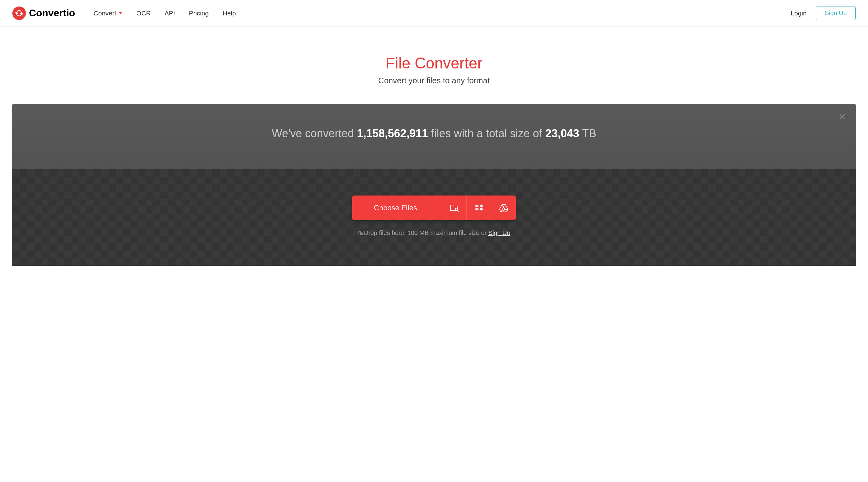 This screenshot has height=482, width=868. Describe the element at coordinates (108, 13) in the screenshot. I see `nav-convert: Convert` at that location.